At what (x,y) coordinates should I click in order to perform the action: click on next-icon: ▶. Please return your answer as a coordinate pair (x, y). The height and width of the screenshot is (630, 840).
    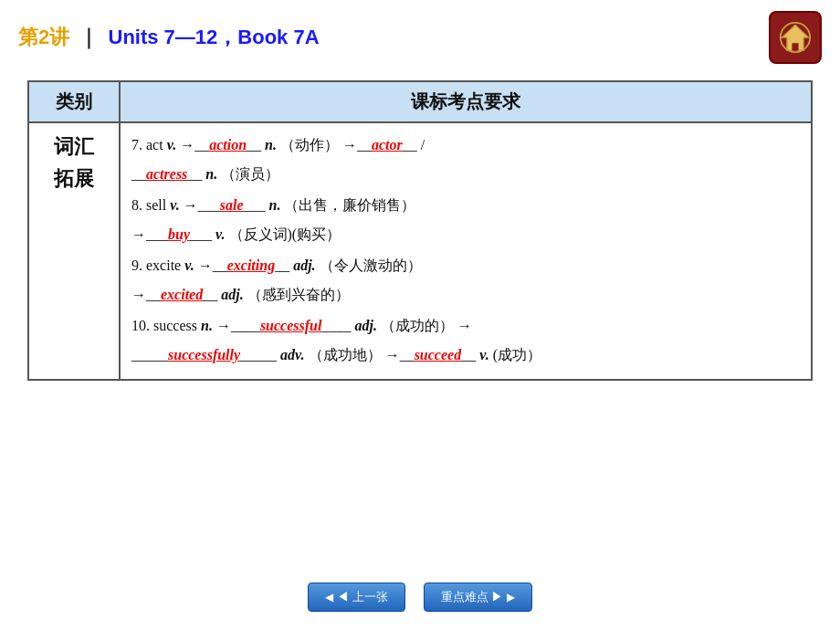
    Looking at the image, I should click on (511, 597).